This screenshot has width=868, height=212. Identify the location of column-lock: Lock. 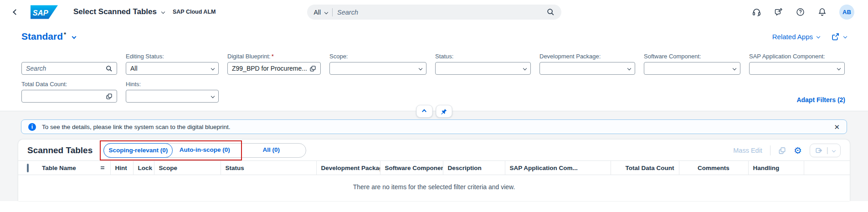
(144, 168).